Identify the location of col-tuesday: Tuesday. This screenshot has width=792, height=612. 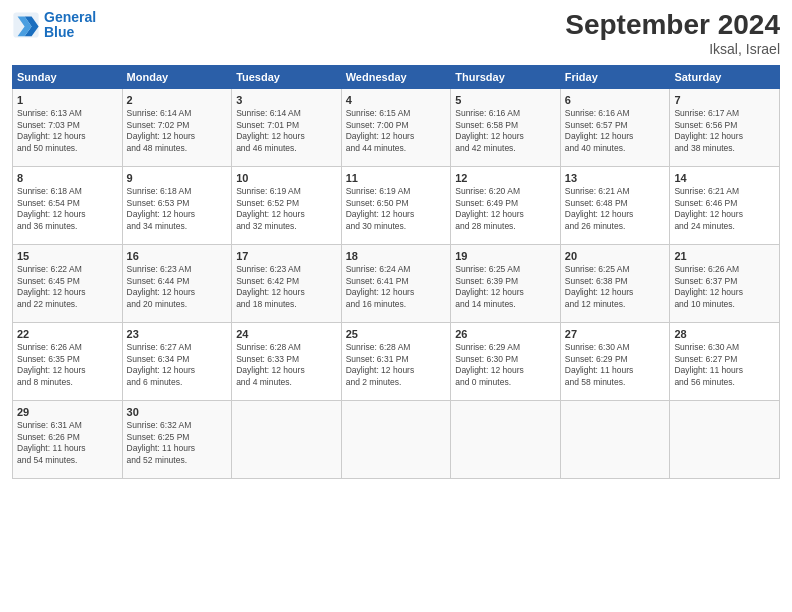
(287, 76).